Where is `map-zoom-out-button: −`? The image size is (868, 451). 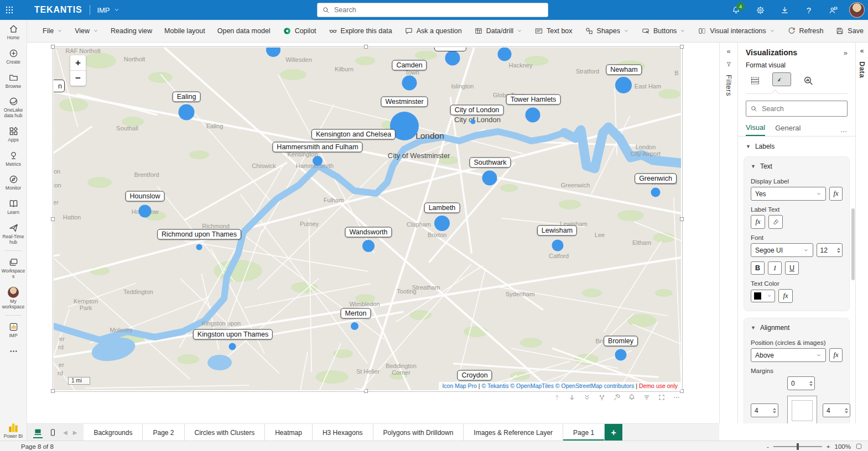 map-zoom-out-button: − is located at coordinates (78, 78).